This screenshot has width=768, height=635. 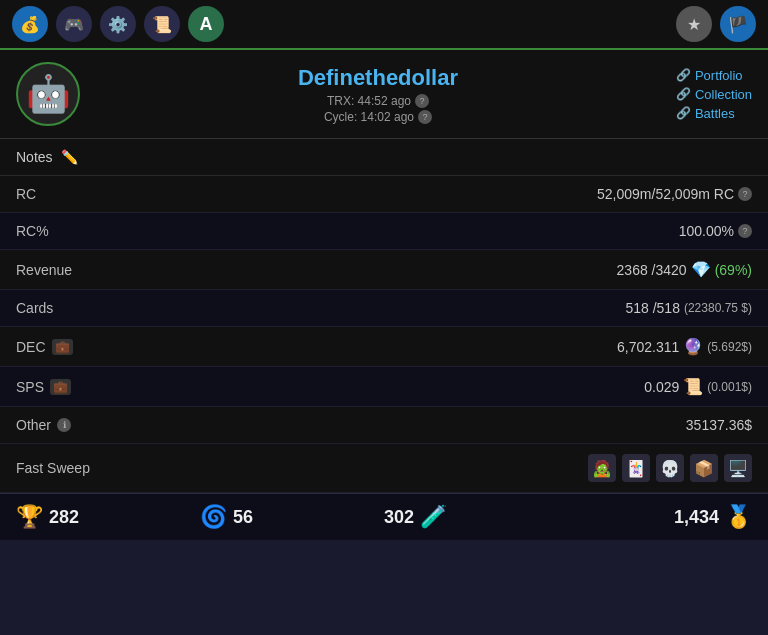 I want to click on medal-icon: 🥇, so click(x=738, y=517).